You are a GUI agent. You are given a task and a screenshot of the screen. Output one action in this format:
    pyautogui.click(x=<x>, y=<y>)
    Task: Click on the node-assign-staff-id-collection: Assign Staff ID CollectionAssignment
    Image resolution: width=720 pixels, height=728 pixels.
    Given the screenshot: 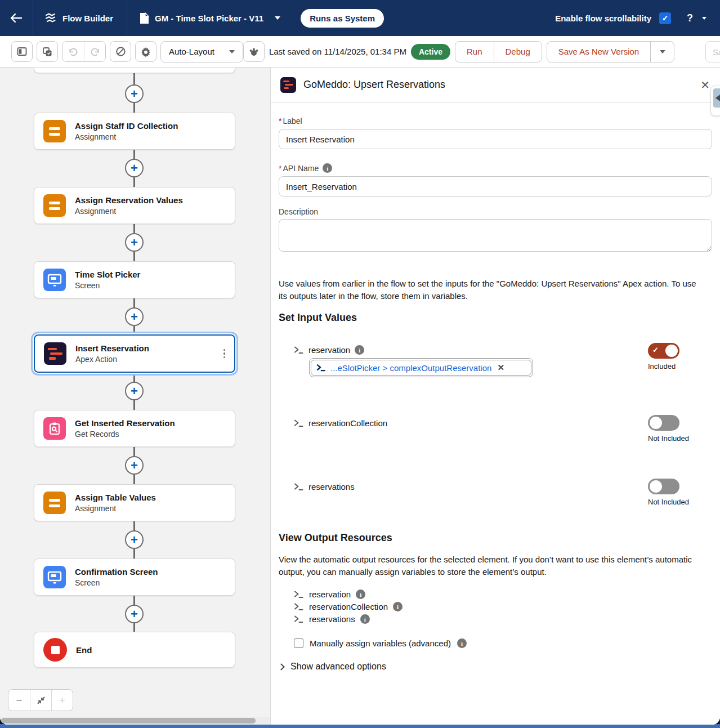 What is the action you would take?
    pyautogui.click(x=135, y=131)
    